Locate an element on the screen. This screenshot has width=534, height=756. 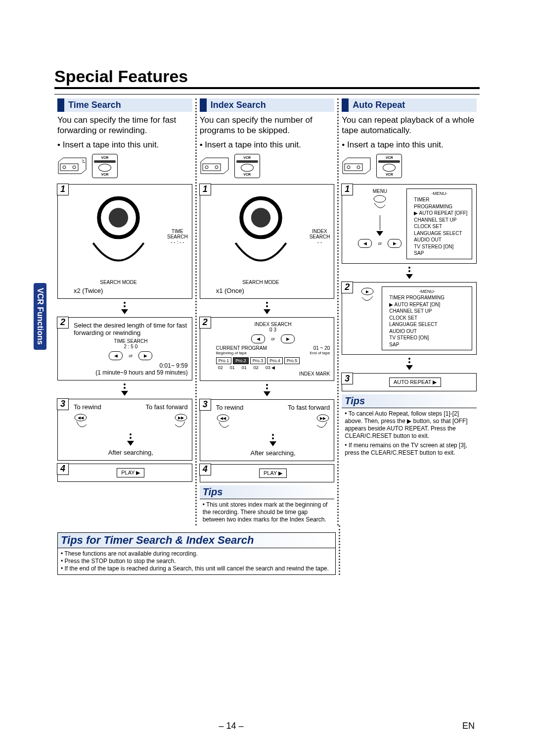
col-index-search: Index Search You can specify the number … is located at coordinates (267, 312).